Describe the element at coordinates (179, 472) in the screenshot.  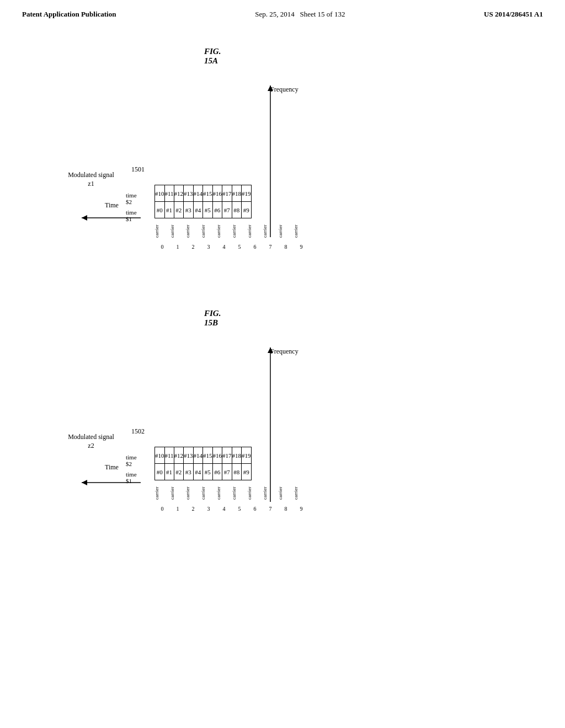
I see `cell-15b-r2c3: #2` at that location.